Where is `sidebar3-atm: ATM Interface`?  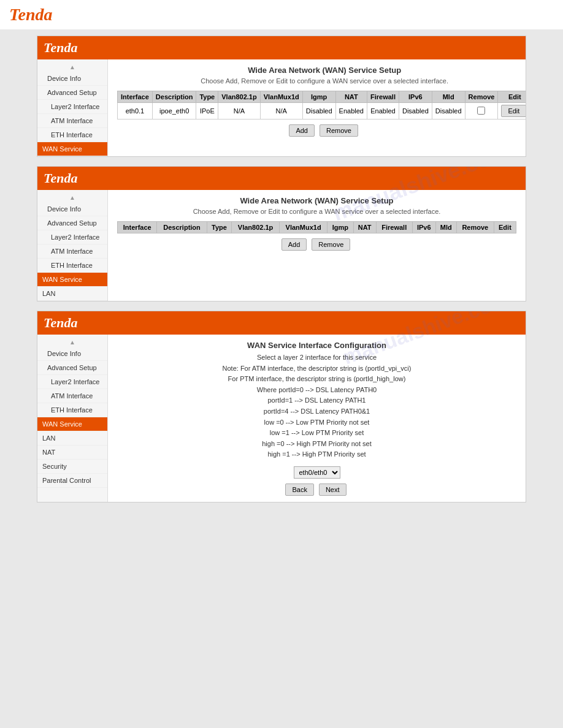
sidebar3-atm: ATM Interface is located at coordinates (72, 396).